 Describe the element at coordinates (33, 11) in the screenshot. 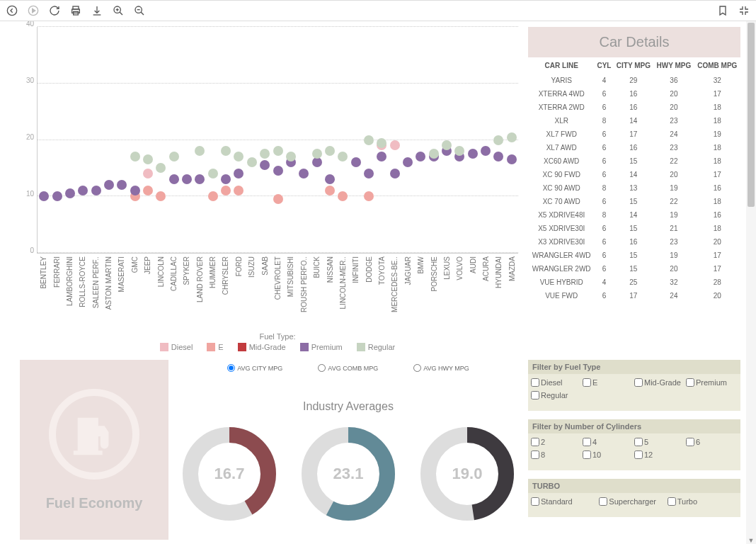

I see `play-icon` at that location.